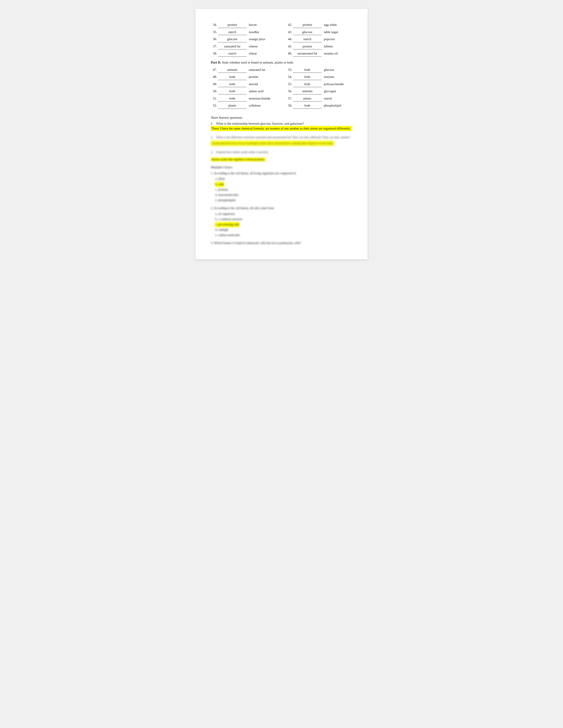 The width and height of the screenshot is (563, 728). What do you see at coordinates (289, 53) in the screenshot?
I see `fill-num: 46.` at bounding box center [289, 53].